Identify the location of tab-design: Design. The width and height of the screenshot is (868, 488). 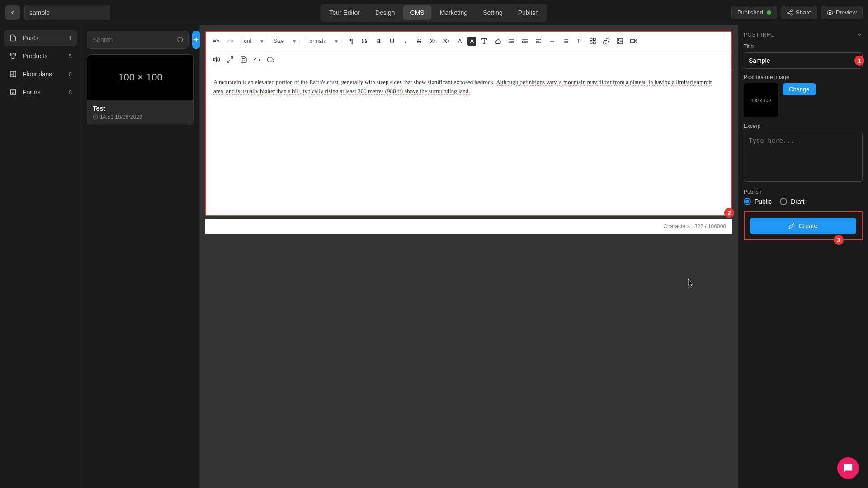
(385, 13).